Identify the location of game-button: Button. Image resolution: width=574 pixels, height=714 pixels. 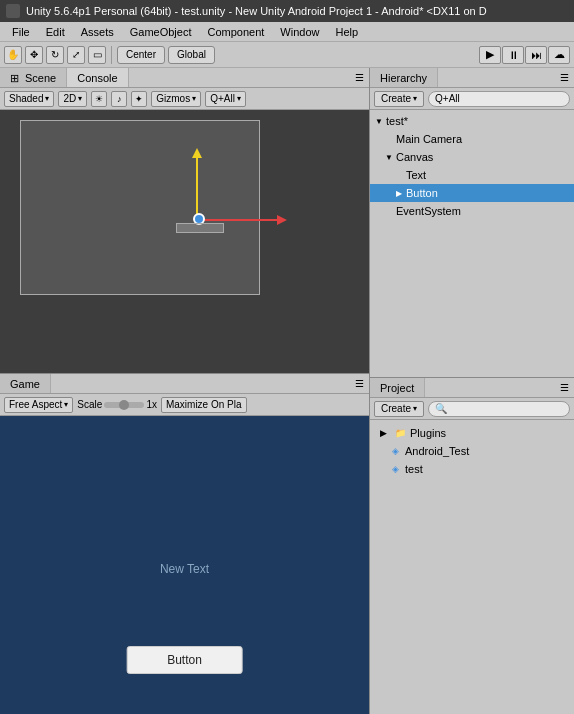
(184, 660).